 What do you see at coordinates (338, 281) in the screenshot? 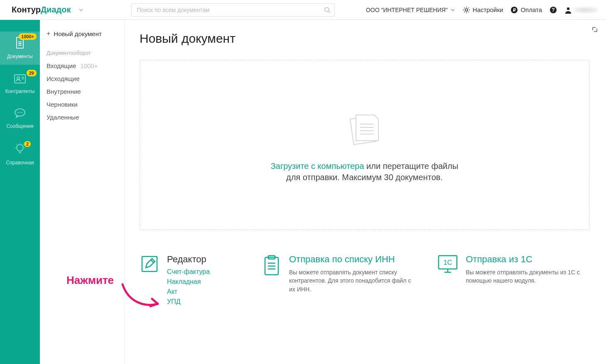
I see `col-inn: Отправка по списку ИНН Вы можете отправл…` at bounding box center [338, 281].